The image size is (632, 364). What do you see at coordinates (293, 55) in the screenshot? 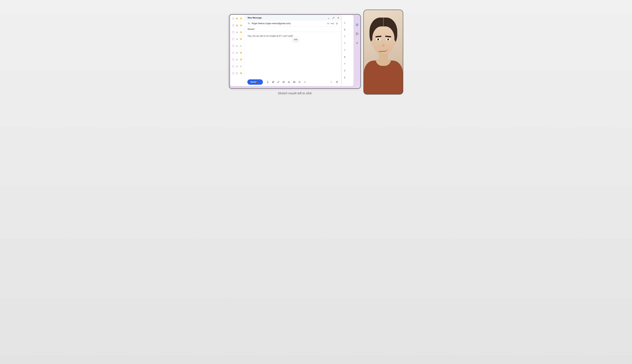
I see `compose-body: Hey, Are we still on for tonight at 6? I…` at bounding box center [293, 55].